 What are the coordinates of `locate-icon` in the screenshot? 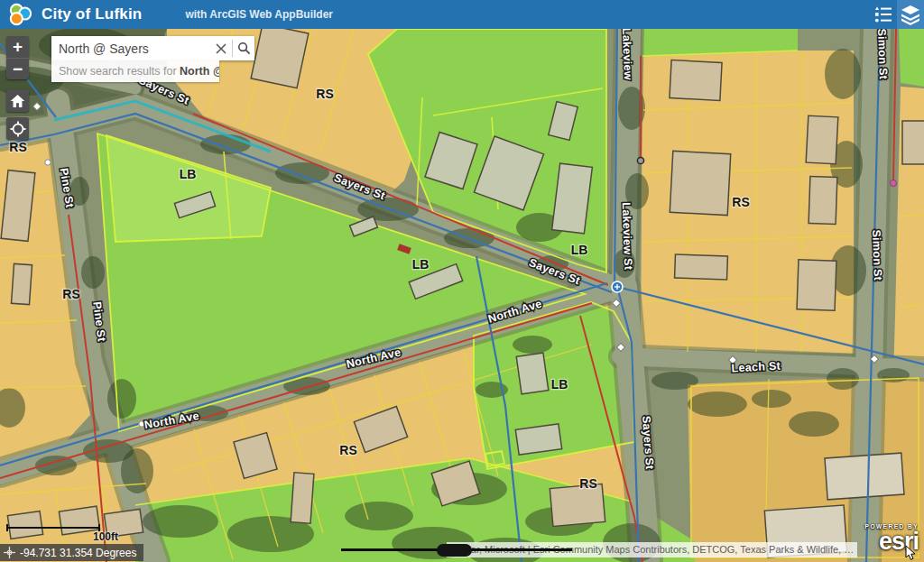 It's located at (18, 129).